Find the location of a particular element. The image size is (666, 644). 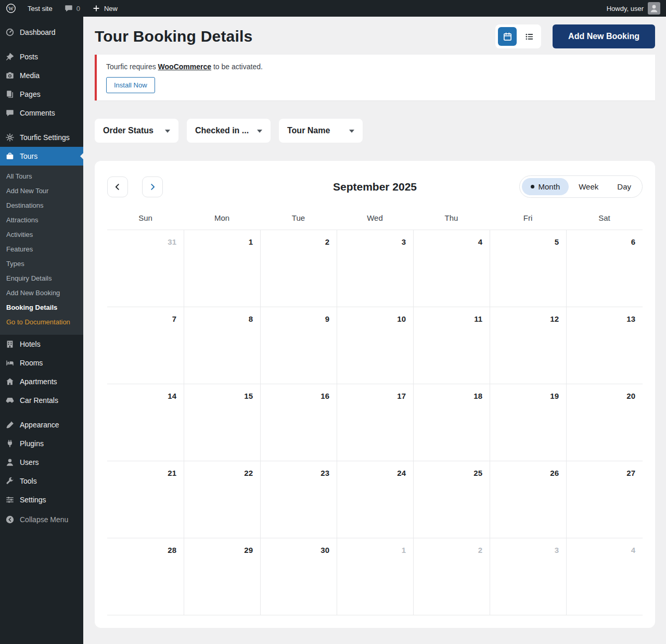

submenu-item-go-to-documentation: Go to Documentation is located at coordinates (42, 322).